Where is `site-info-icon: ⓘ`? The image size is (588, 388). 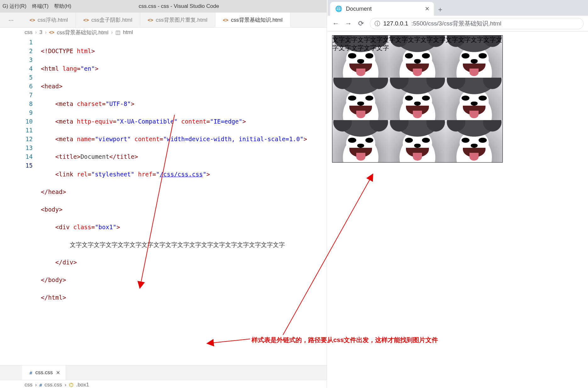
site-info-icon: ⓘ is located at coordinates (377, 24).